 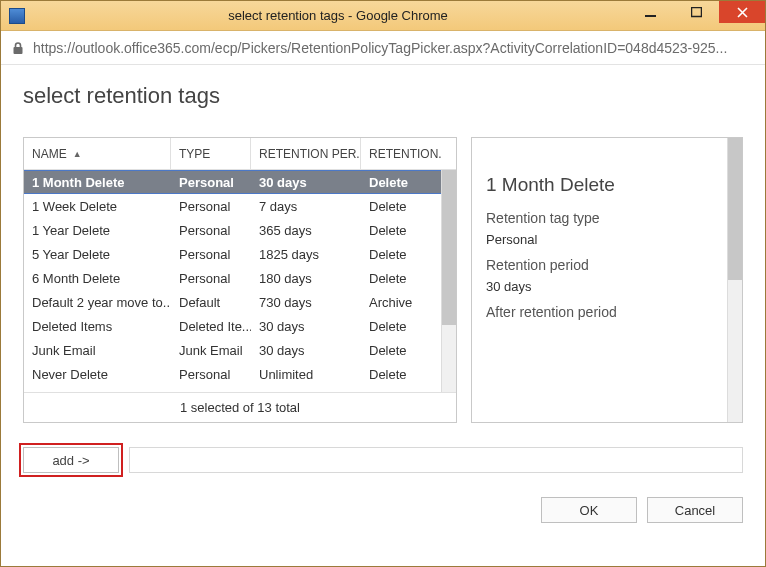 I want to click on ok-button: OK, so click(x=589, y=510).